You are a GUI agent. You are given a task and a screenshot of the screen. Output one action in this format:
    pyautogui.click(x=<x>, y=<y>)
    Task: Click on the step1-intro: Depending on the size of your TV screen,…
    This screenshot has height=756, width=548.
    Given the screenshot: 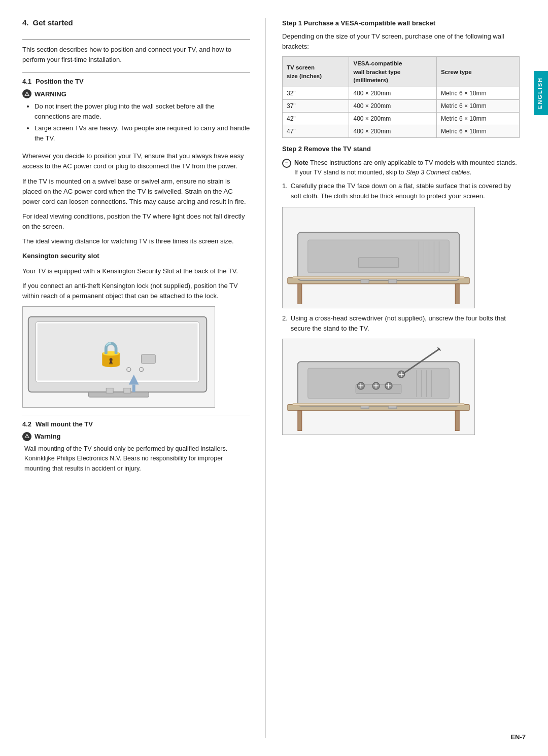 What is the action you would take?
    pyautogui.click(x=401, y=42)
    